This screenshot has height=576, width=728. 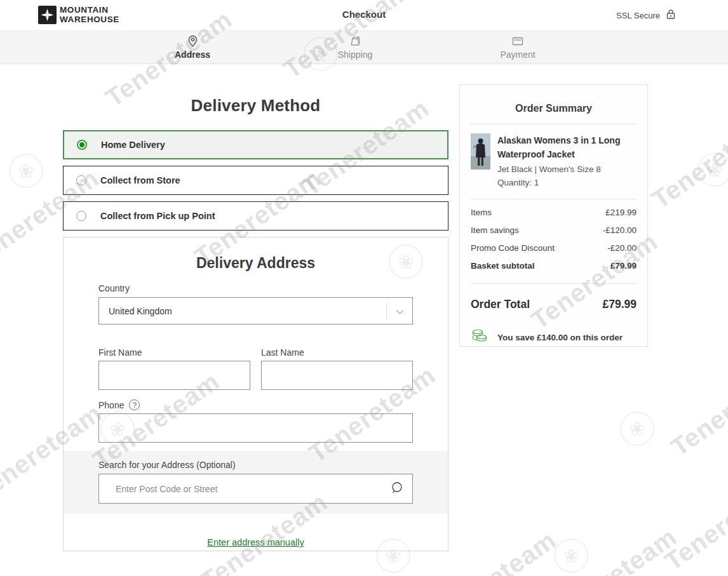 What do you see at coordinates (554, 248) in the screenshot?
I see `summary-row-promo-discount: Promo Code Discount -£20.00` at bounding box center [554, 248].